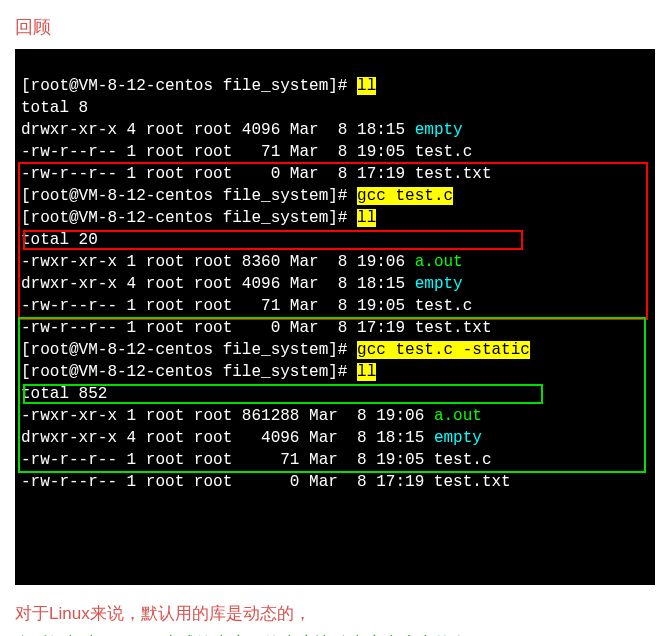  I want to click on note-static: 在后缀加上-static，生成静态库，静态库比动态库大小大的多；, so click(335, 632).